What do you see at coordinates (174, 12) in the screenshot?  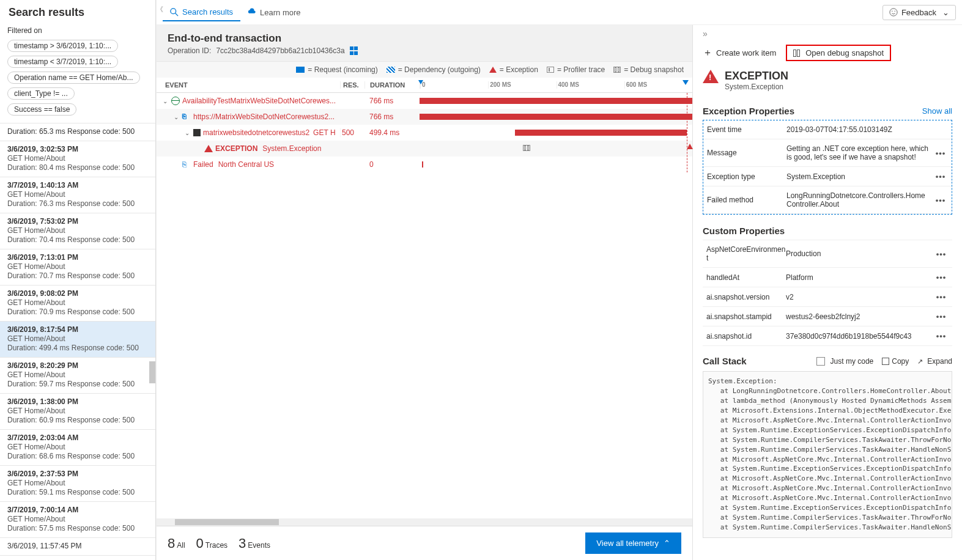 I see `search-icon` at bounding box center [174, 12].